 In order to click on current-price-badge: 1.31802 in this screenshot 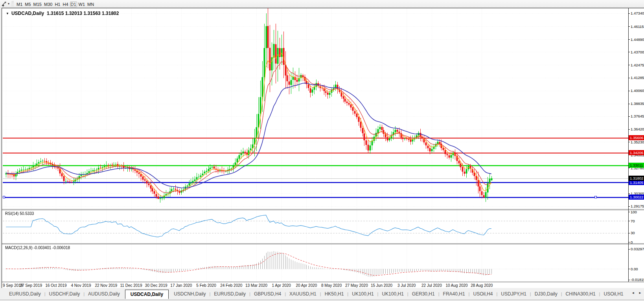, I will do `click(636, 178)`.